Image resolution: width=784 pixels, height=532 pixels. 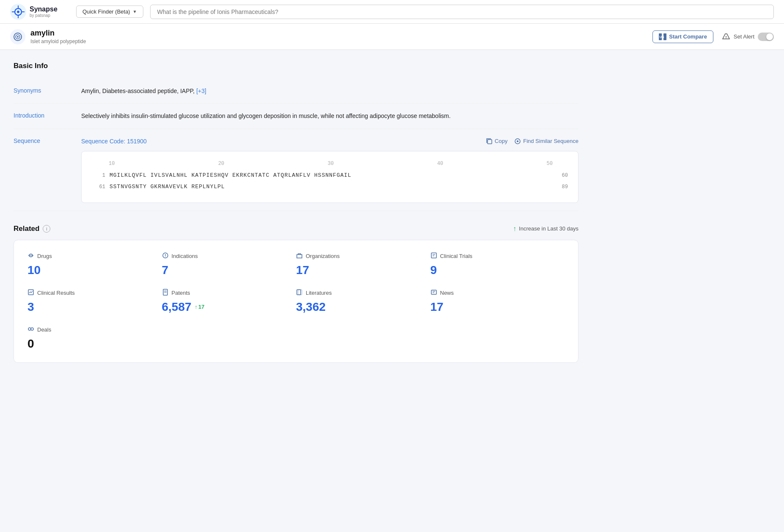 What do you see at coordinates (165, 256) in the screenshot?
I see `indications-icon` at bounding box center [165, 256].